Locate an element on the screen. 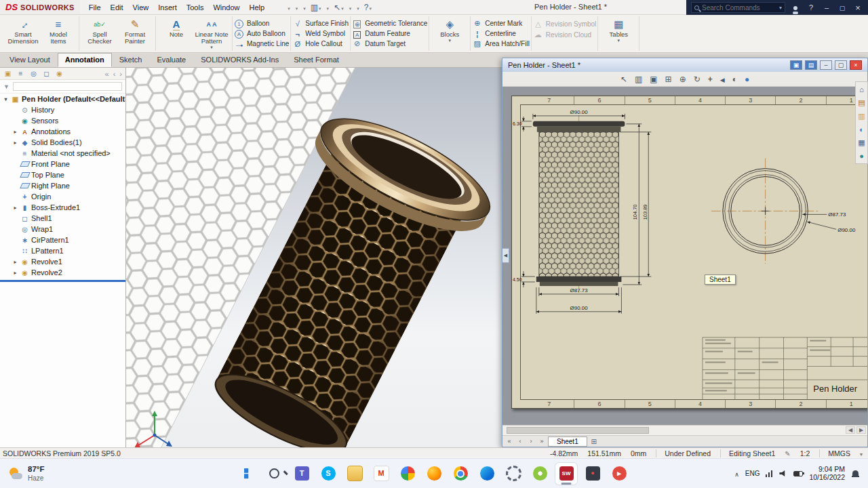 Image resolution: width=868 pixels, height=488 pixels. ribbon-small-button: Centerline is located at coordinates (500, 34).